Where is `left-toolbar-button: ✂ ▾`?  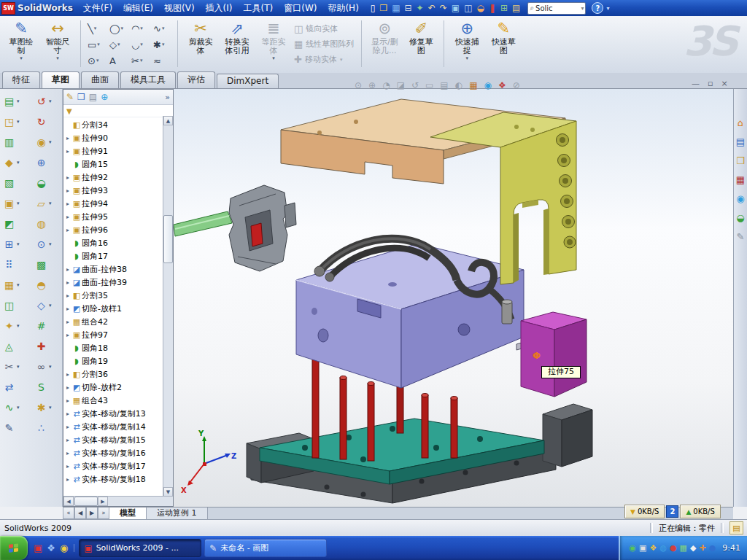 left-toolbar-button: ✂ ▾ is located at coordinates (12, 367).